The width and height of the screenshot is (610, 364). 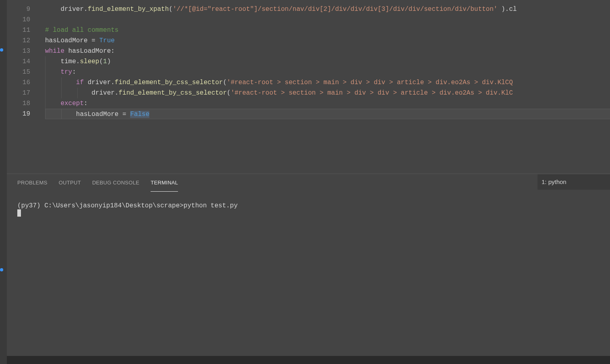 What do you see at coordinates (22, 41) in the screenshot?
I see `line-number: 12` at bounding box center [22, 41].